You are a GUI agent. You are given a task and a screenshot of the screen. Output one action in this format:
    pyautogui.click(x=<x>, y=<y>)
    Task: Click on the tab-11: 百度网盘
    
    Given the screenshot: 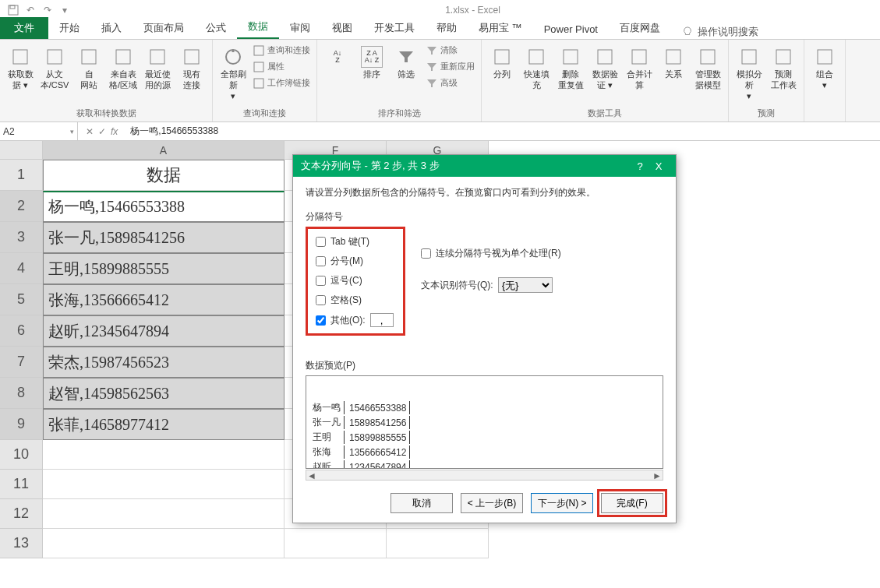 What is the action you would take?
    pyautogui.click(x=640, y=28)
    